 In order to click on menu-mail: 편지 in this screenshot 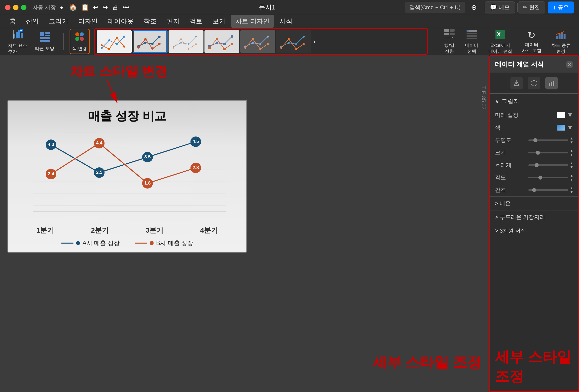, I will do `click(173, 21)`.